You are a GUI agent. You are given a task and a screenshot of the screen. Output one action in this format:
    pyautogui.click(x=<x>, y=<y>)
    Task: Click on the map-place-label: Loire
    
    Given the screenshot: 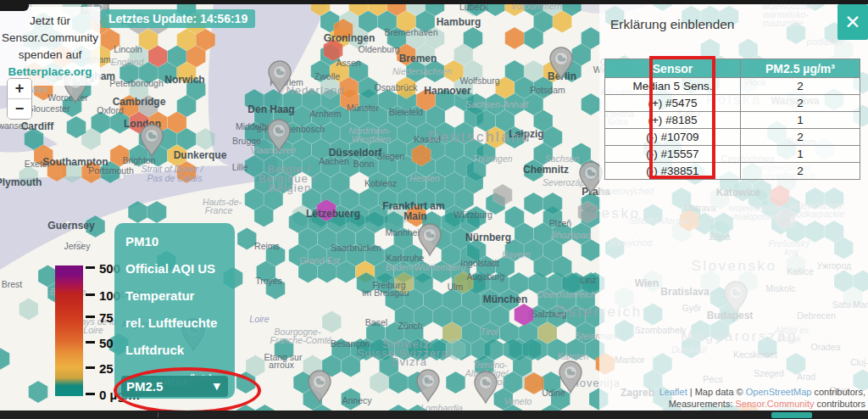 What is the action you would take?
    pyautogui.click(x=259, y=319)
    